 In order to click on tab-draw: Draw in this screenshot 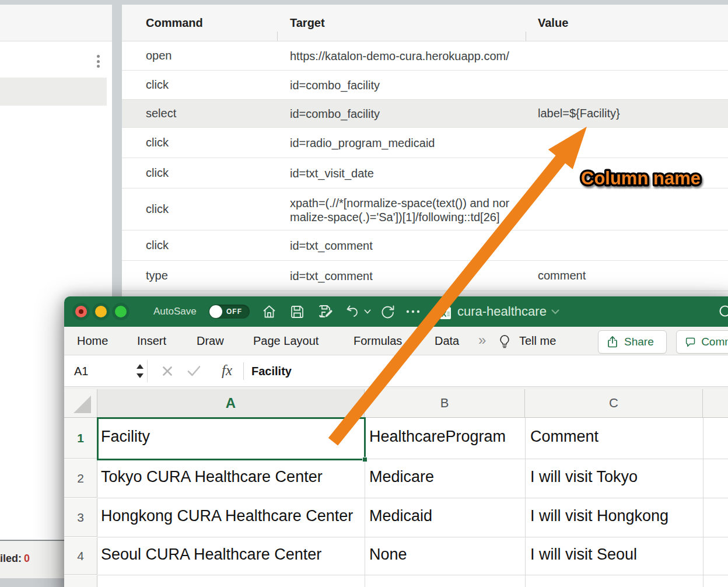, I will do `click(210, 341)`.